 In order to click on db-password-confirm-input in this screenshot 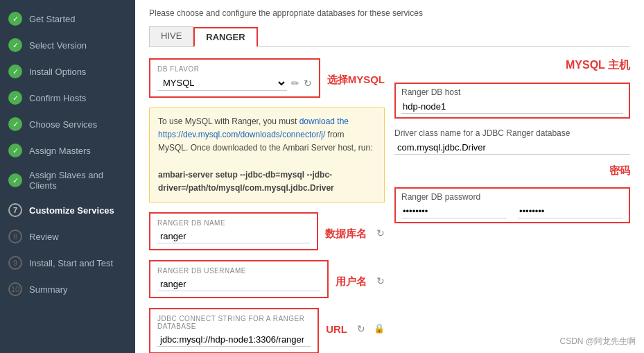, I will do `click(571, 212)`.